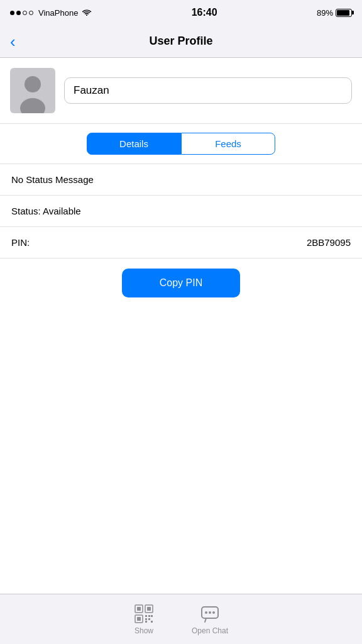  What do you see at coordinates (210, 614) in the screenshot?
I see `bbm-icon` at bounding box center [210, 614].